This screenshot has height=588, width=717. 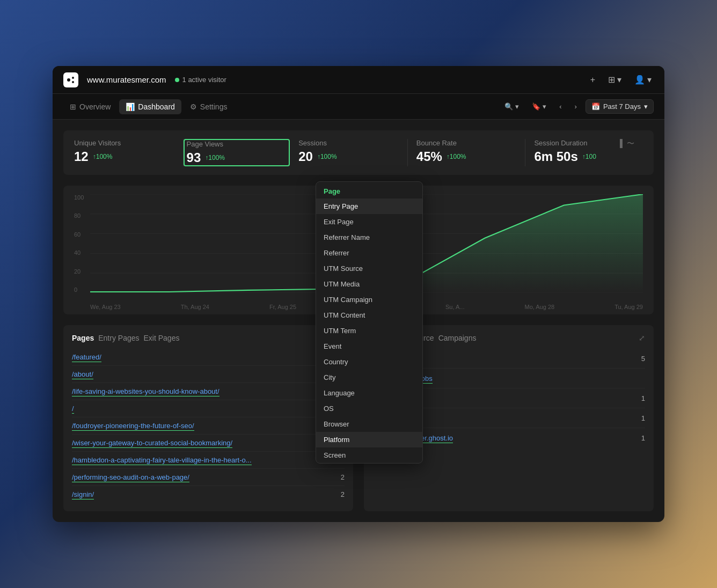 I want to click on add-button: +, so click(x=592, y=80).